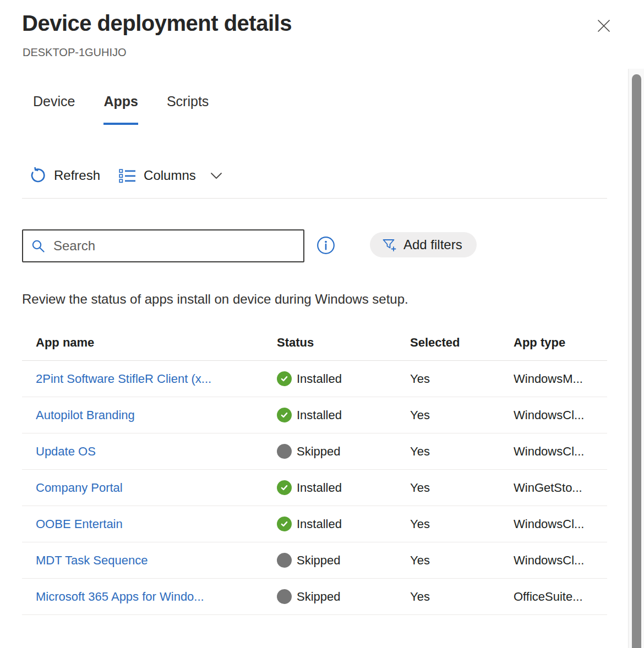 This screenshot has height=648, width=644. Describe the element at coordinates (315, 561) in the screenshot. I see `table-row: MDT Task Sequence Skipped Yes WindowsCl.…` at that location.